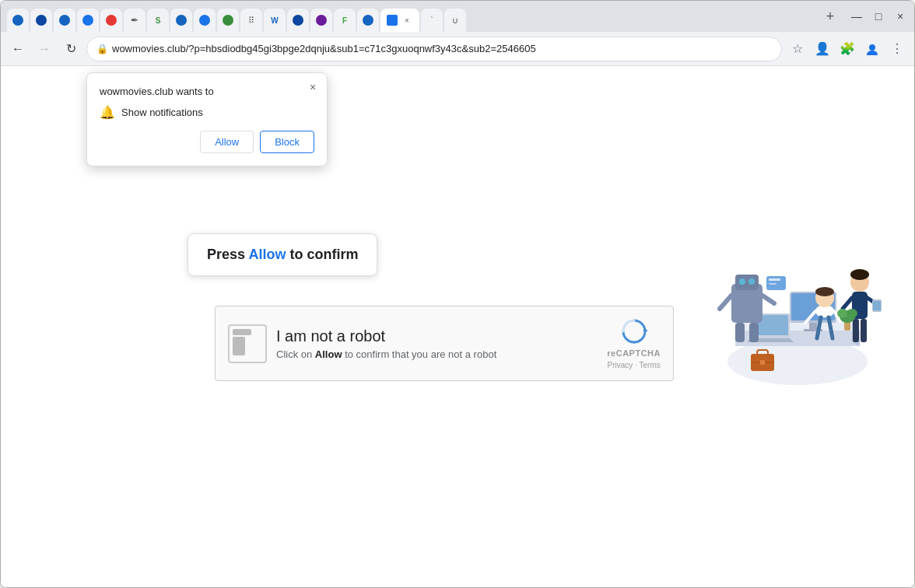  I want to click on back-button: ←, so click(18, 49).